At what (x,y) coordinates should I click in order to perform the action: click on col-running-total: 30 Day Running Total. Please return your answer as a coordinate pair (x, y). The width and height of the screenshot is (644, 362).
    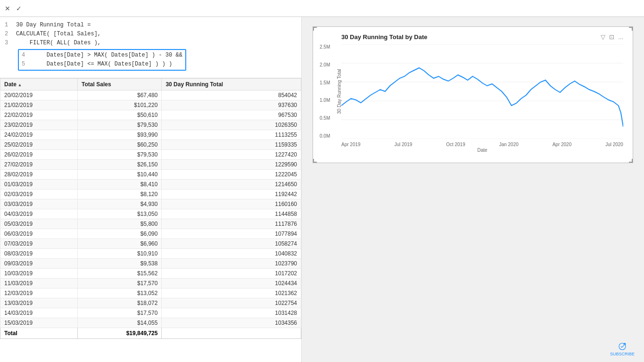
    Looking at the image, I should click on (231, 85).